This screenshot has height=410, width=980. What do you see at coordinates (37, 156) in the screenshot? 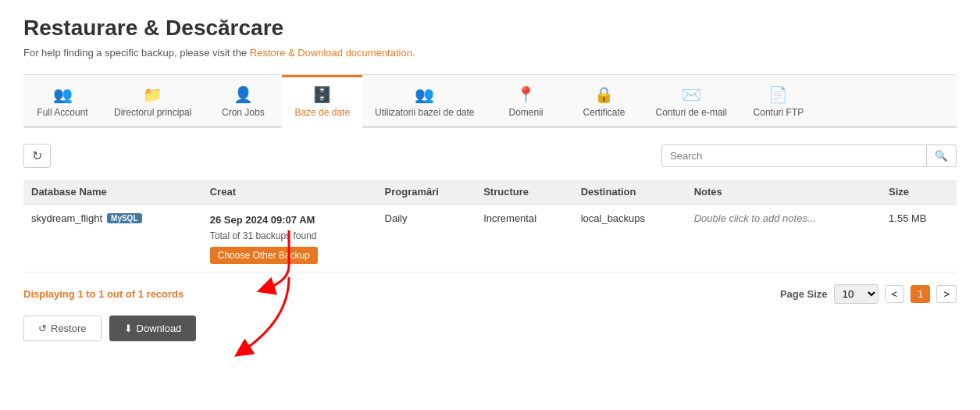
I see `refresh-button: ↻` at bounding box center [37, 156].